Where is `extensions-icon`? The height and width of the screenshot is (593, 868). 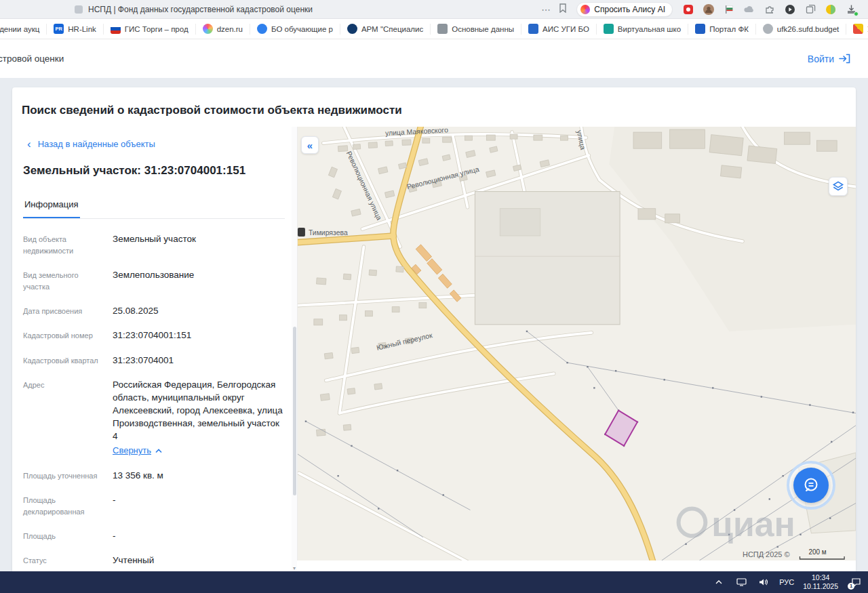 extensions-icon is located at coordinates (770, 9).